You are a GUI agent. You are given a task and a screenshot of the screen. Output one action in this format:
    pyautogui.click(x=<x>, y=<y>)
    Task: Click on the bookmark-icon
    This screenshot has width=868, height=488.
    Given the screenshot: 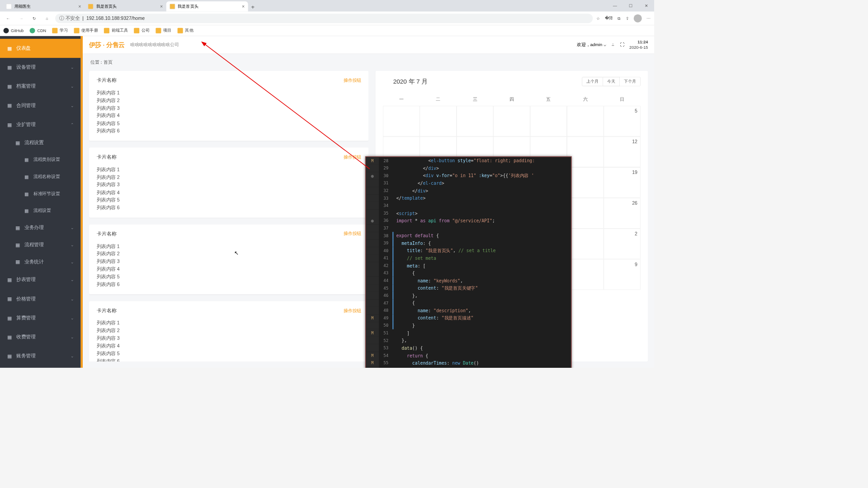 What is the action you would take?
    pyautogui.click(x=55, y=30)
    